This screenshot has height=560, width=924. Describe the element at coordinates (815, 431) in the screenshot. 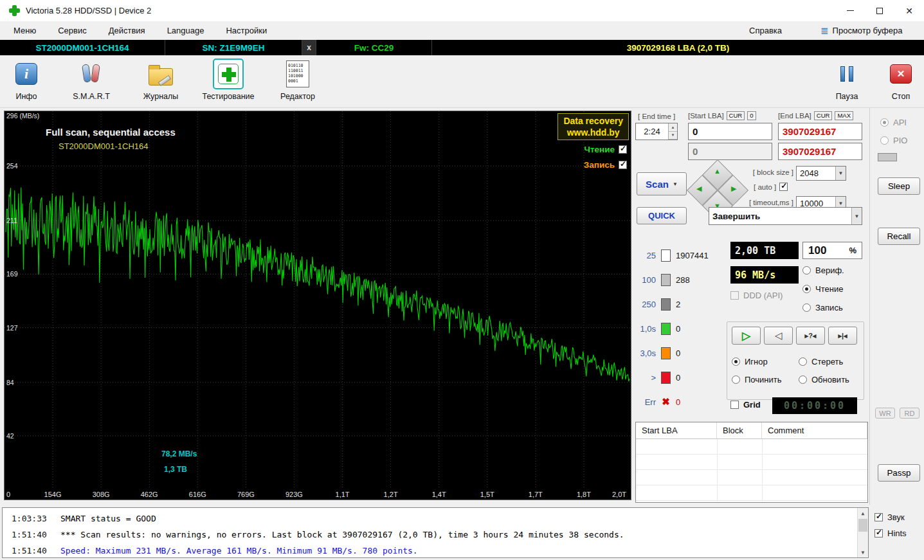

I see `defect-column-header: Comment` at that location.